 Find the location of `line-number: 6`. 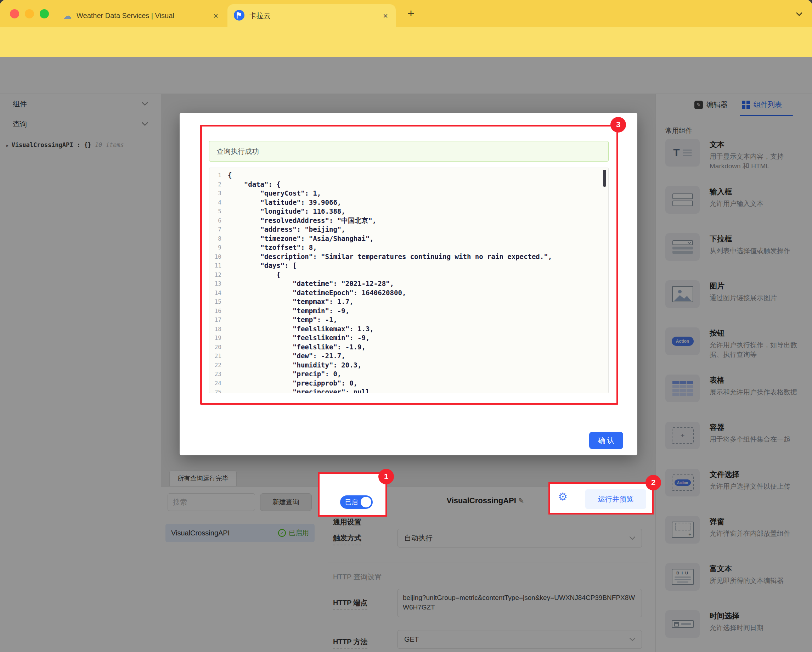

line-number: 6 is located at coordinates (218, 221).